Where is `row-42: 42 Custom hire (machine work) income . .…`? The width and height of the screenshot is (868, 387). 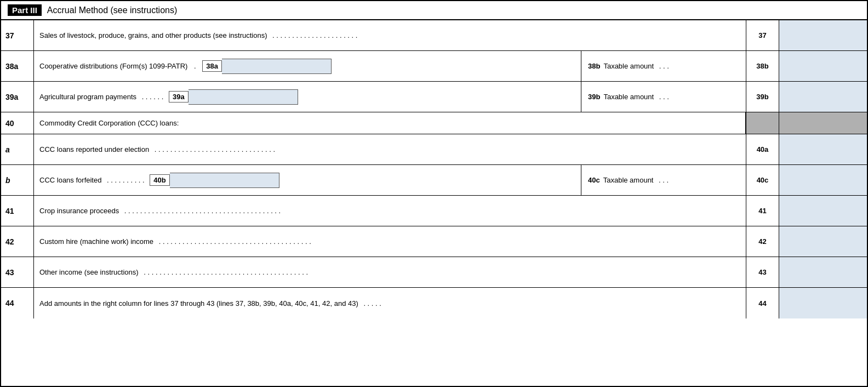
row-42: 42 Custom hire (machine work) income . .… is located at coordinates (434, 242).